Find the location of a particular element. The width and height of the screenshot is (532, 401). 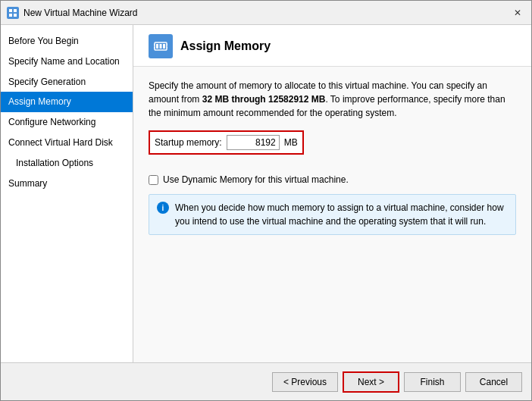

memory-wrapper: Startup memory: MB is located at coordinates (332, 147).